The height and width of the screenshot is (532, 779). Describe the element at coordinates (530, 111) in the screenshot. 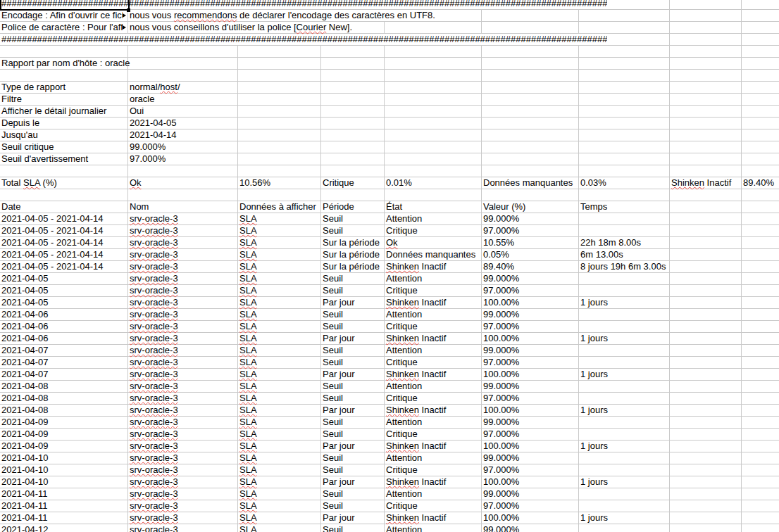

I see `cell-F10` at that location.